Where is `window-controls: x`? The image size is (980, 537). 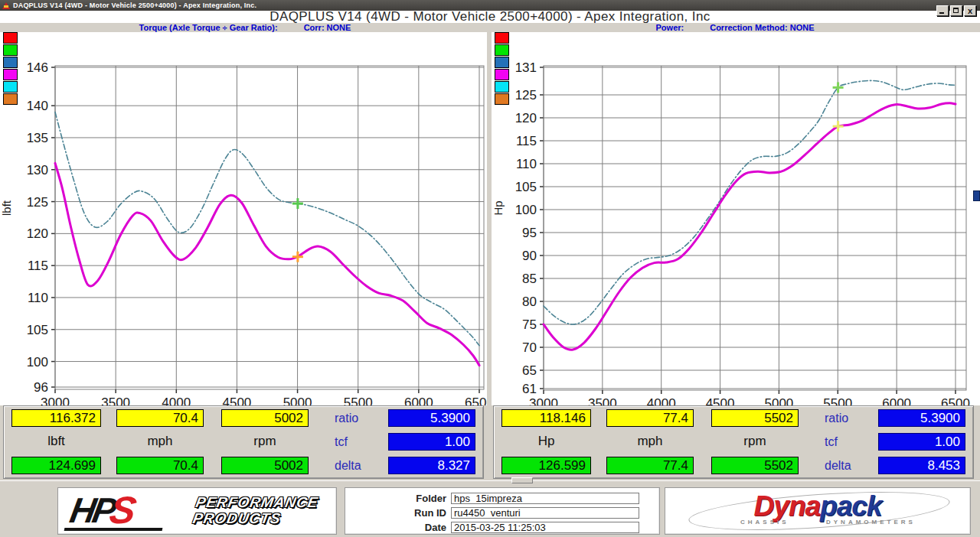 window-controls: x is located at coordinates (956, 11).